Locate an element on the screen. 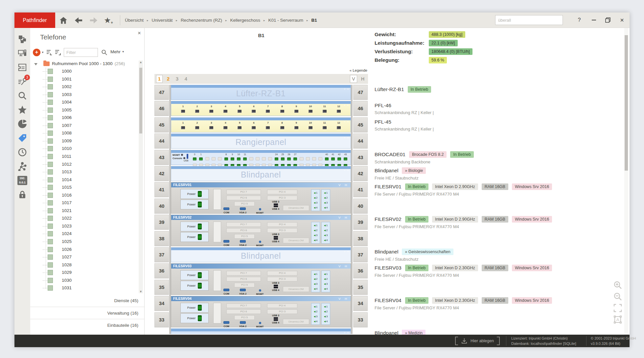  home-button is located at coordinates (63, 20).